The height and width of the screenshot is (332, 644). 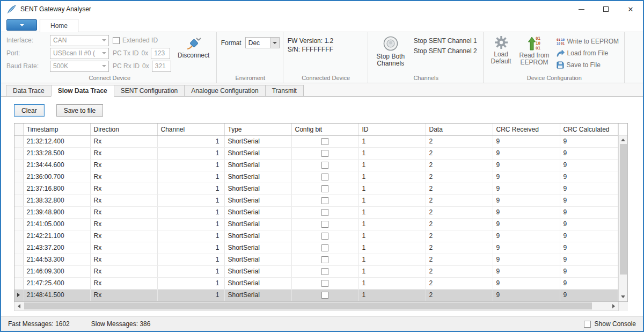 I want to click on tab-analogue-configuration: Analogue Configuration, so click(x=224, y=91).